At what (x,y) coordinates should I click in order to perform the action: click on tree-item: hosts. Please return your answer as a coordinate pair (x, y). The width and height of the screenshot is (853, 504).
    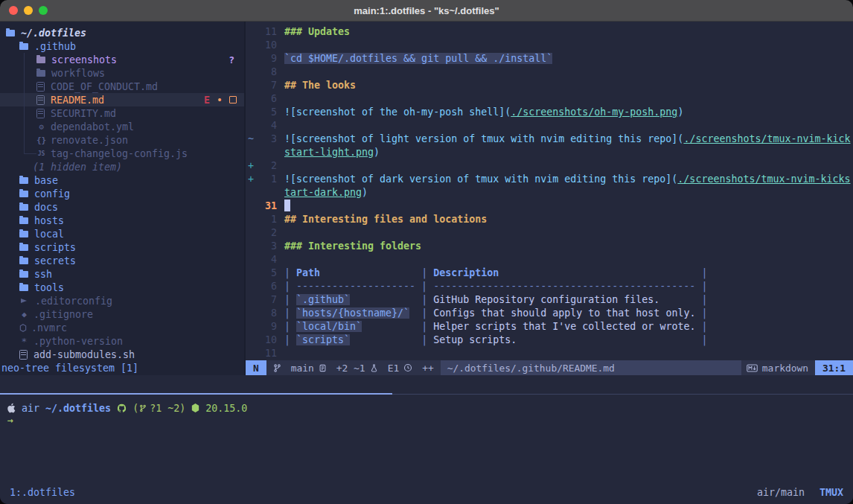
    Looking at the image, I should click on (122, 220).